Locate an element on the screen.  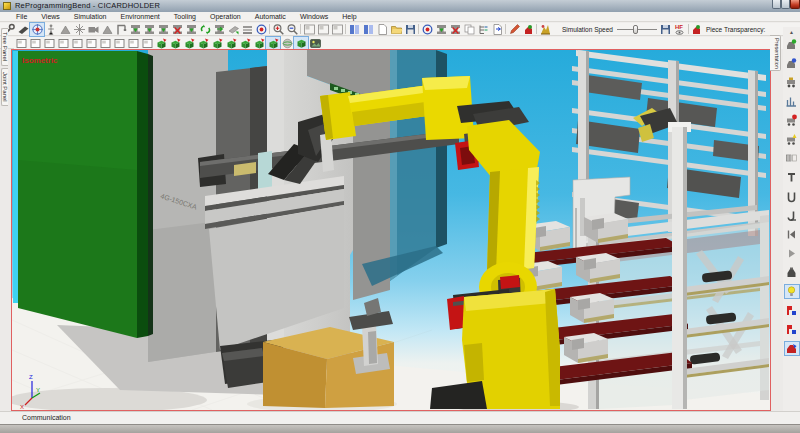
tool-t-icon is located at coordinates (792, 178).